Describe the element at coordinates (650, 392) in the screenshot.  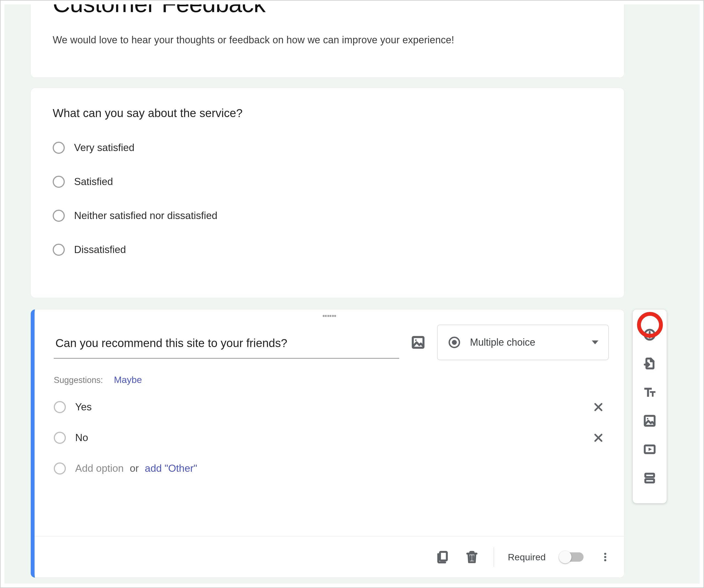
I see `add-title-button` at that location.